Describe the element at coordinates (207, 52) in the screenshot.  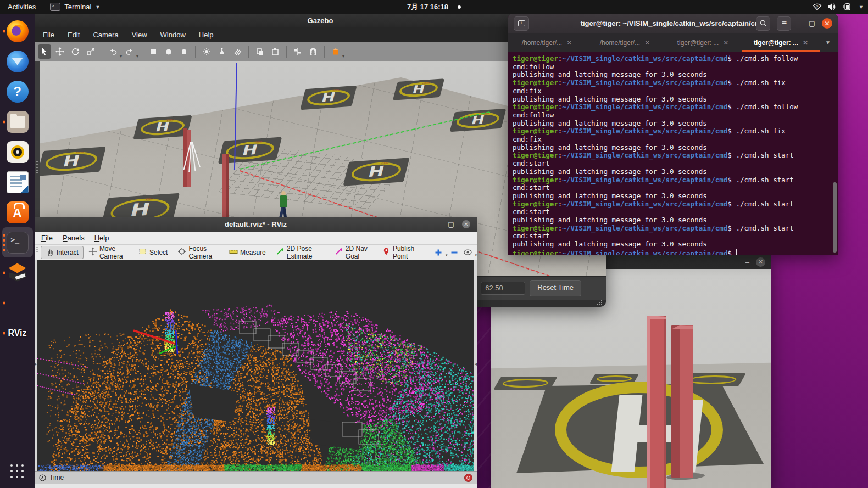
I see `sun-tool-button` at that location.